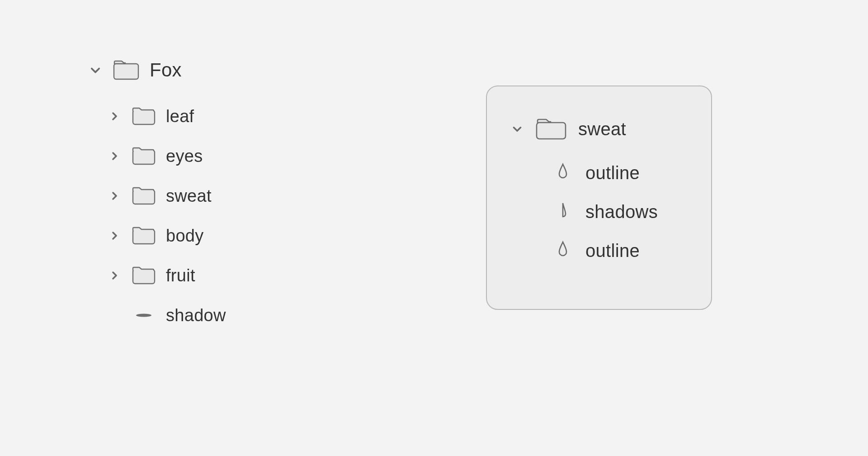 Image resolution: width=868 pixels, height=456 pixels. Describe the element at coordinates (228, 236) in the screenshot. I see `tree-item-body: body` at that location.